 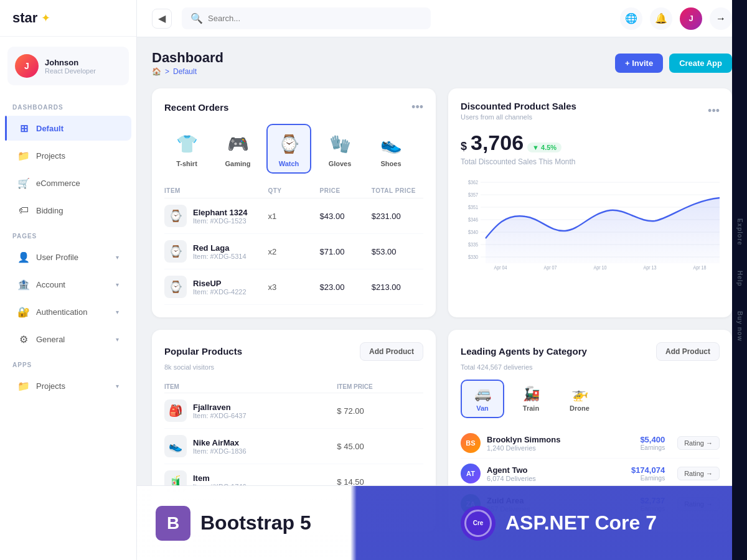 What do you see at coordinates (580, 408) in the screenshot?
I see `cat-tab-label: Drone` at bounding box center [580, 408].